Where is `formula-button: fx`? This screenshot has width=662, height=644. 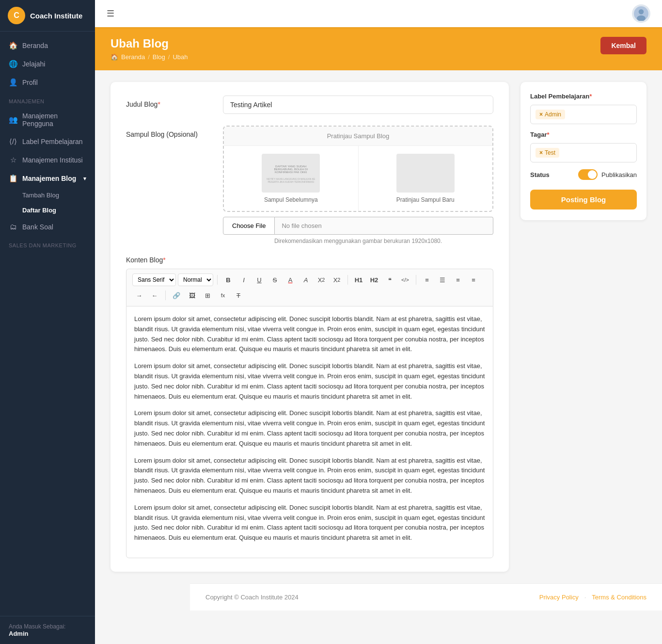
formula-button: fx is located at coordinates (223, 295).